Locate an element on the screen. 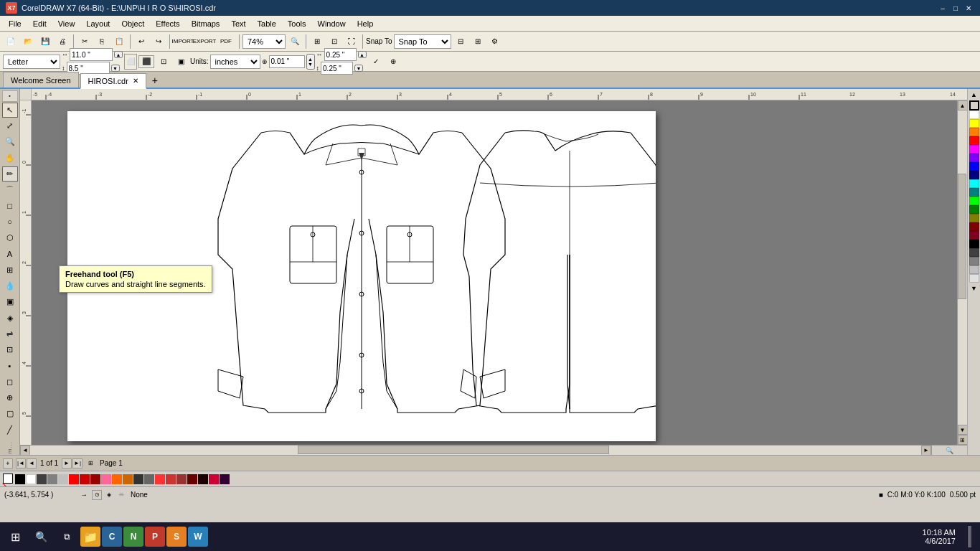 This screenshot has height=551, width=980. menu-edit: Edit is located at coordinates (40, 24).